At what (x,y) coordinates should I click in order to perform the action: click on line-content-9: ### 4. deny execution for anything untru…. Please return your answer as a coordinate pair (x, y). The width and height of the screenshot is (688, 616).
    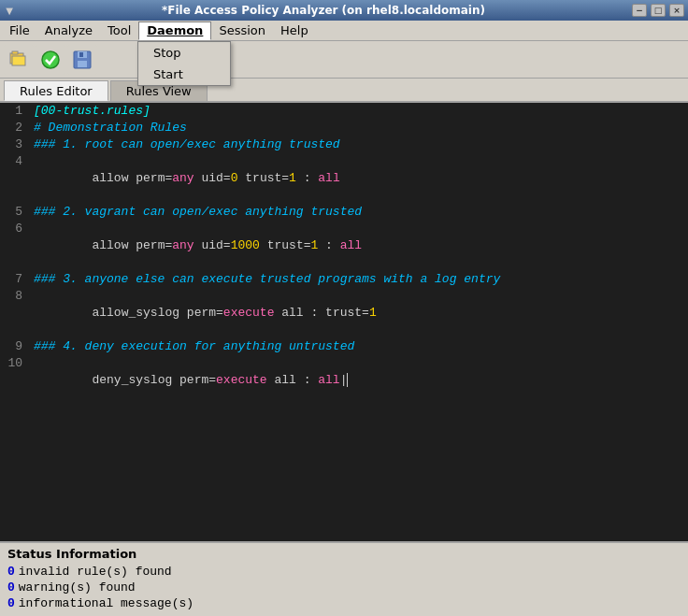
    Looking at the image, I should click on (359, 347).